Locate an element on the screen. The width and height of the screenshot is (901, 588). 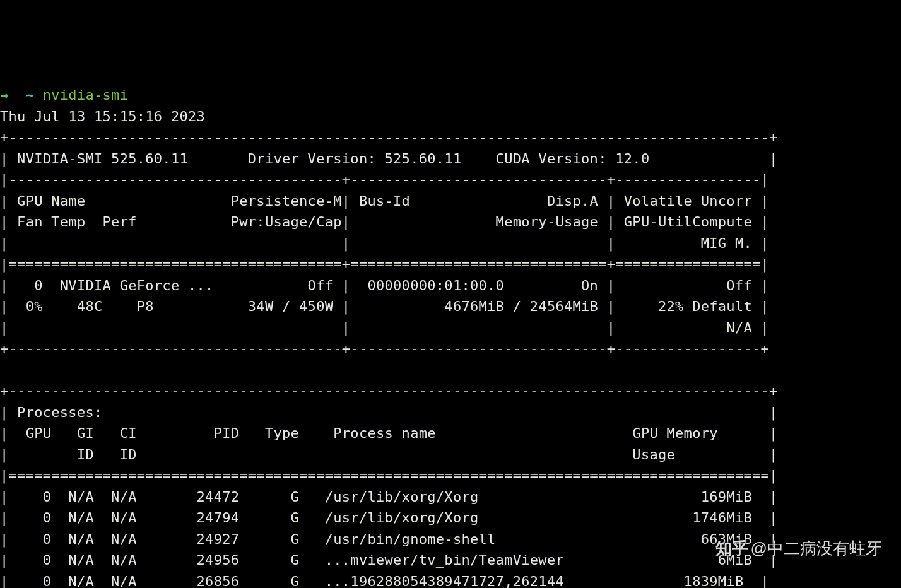
watermark-logo: 知乎 is located at coordinates (732, 548).